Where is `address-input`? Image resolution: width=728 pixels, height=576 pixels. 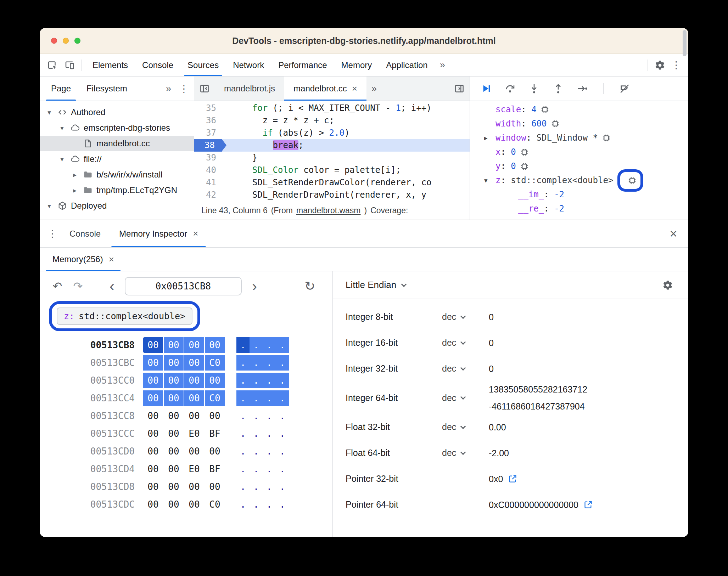 address-input is located at coordinates (183, 286).